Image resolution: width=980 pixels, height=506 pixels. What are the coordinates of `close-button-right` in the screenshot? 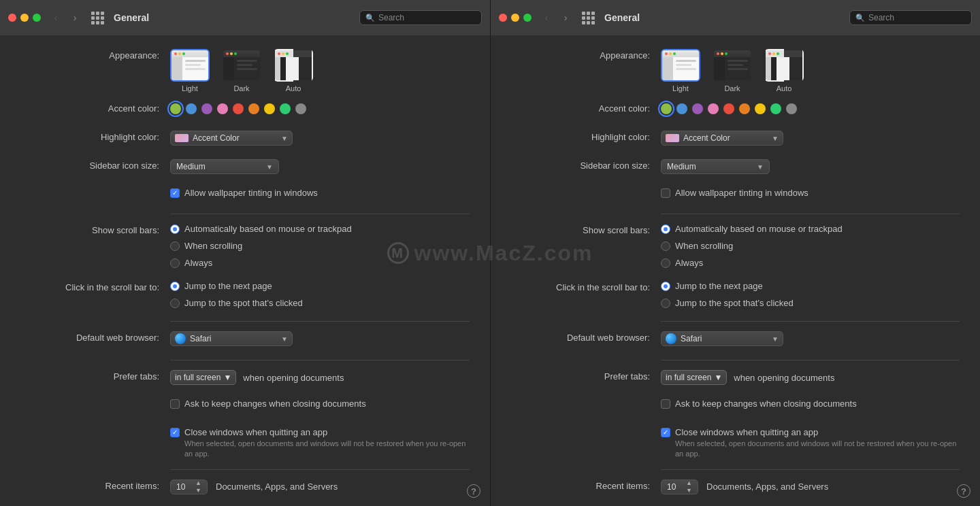 It's located at (503, 18).